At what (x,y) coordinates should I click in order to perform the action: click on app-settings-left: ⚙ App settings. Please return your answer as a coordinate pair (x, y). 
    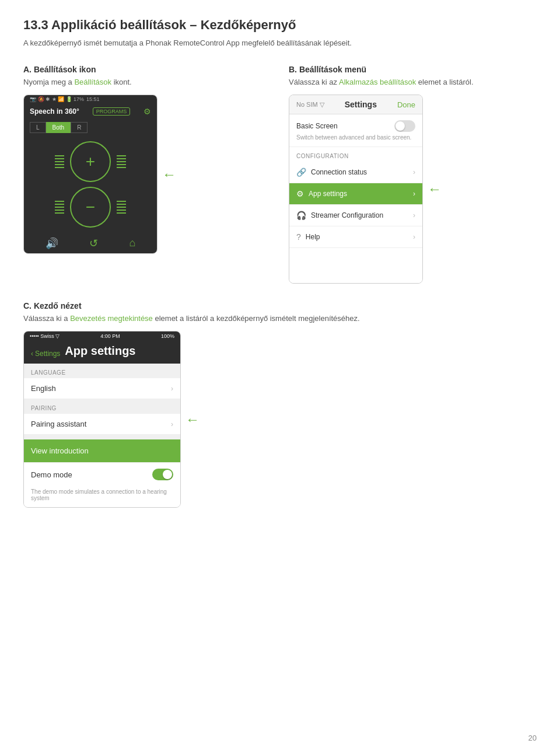
    Looking at the image, I should click on (322, 194).